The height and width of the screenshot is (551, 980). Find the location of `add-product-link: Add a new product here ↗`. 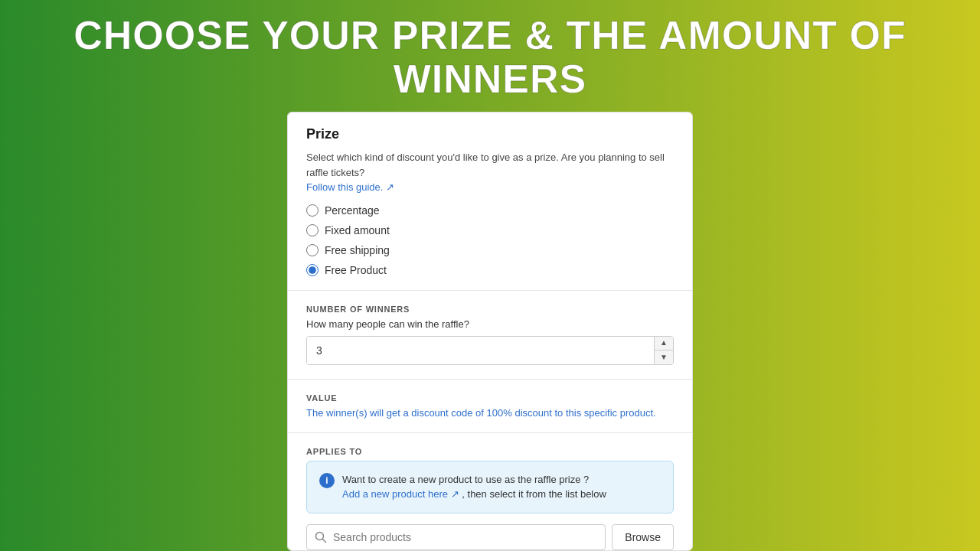

add-product-link: Add a new product here ↗ is located at coordinates (402, 494).